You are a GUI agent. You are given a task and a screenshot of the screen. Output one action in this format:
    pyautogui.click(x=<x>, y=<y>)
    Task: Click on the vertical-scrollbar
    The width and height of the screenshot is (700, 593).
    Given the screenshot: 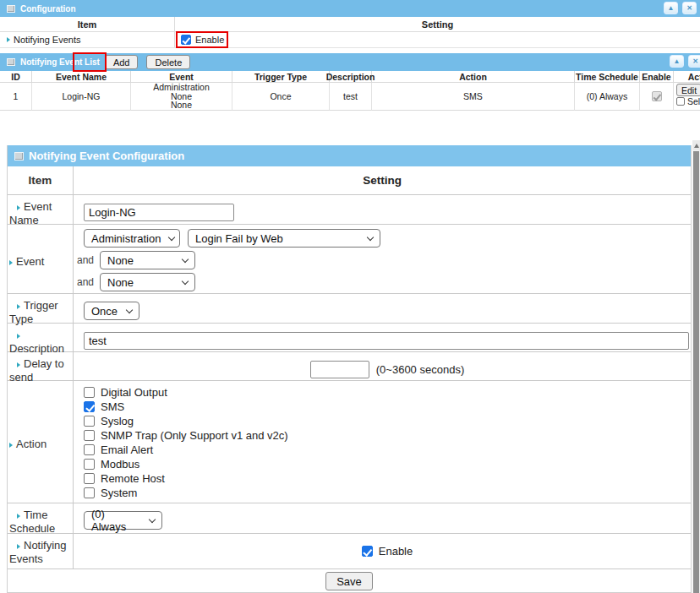 What is the action you would take?
    pyautogui.click(x=697, y=367)
    